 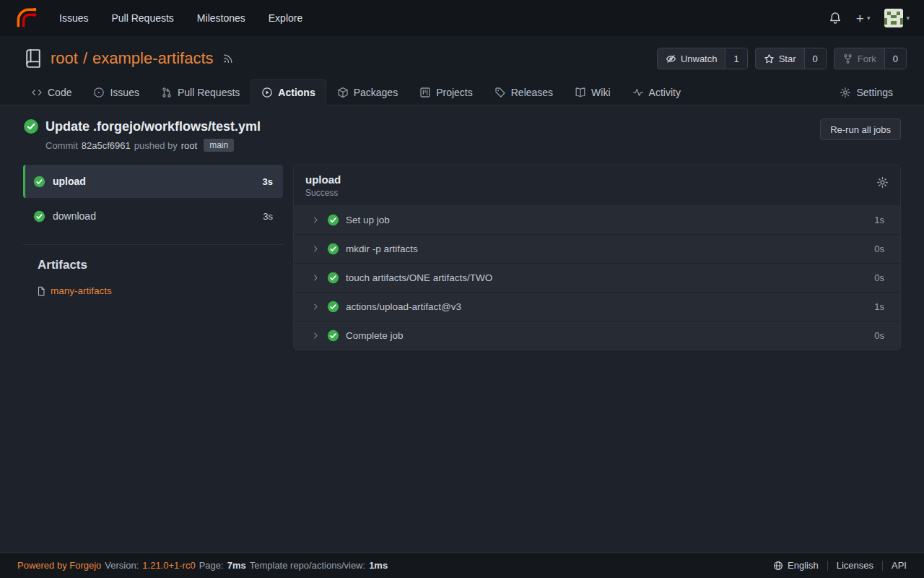 What do you see at coordinates (308, 565) in the screenshot?
I see `template-time-label: Template repo/actions/view:` at bounding box center [308, 565].